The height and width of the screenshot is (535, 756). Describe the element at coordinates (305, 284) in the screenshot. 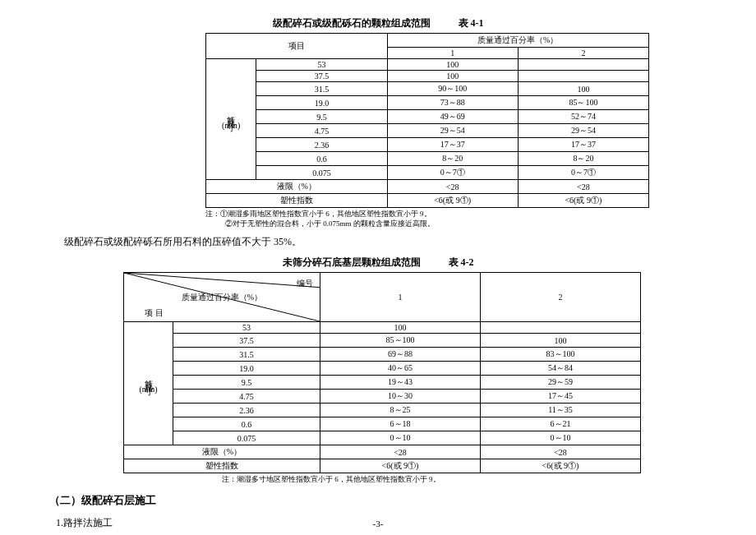

I see `th-no: 编号` at that location.